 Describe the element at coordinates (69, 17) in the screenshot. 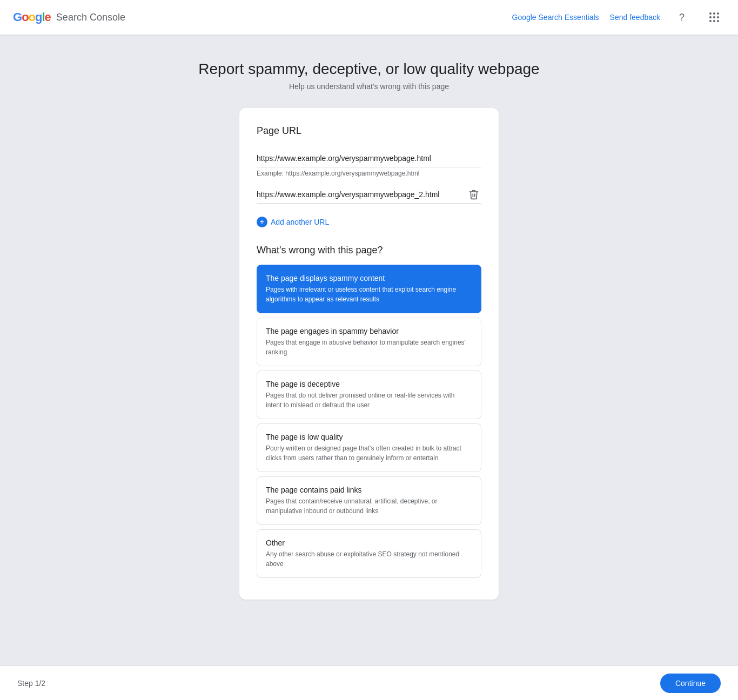

I see `logo-link: Google Search Console` at that location.